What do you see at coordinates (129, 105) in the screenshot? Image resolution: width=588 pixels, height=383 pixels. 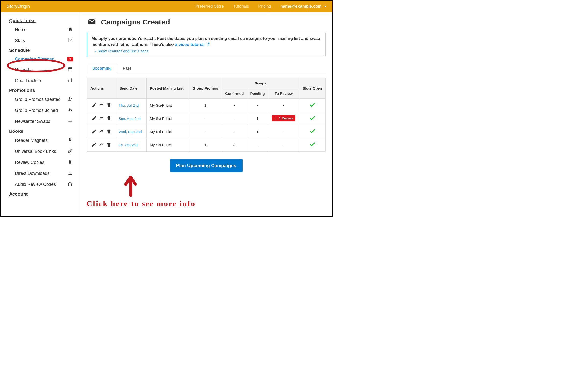 I see `send-date-link: Thu, Jul 2nd` at bounding box center [129, 105].